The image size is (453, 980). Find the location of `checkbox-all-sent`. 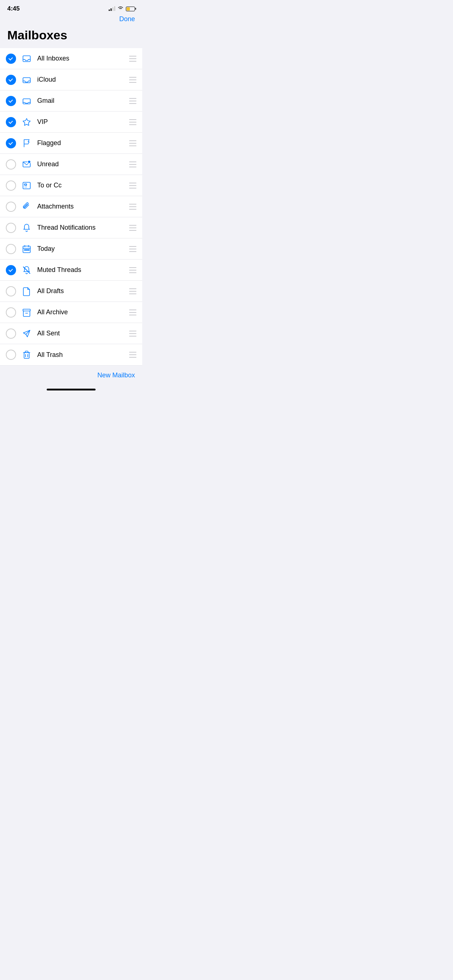

checkbox-all-sent is located at coordinates (11, 333).